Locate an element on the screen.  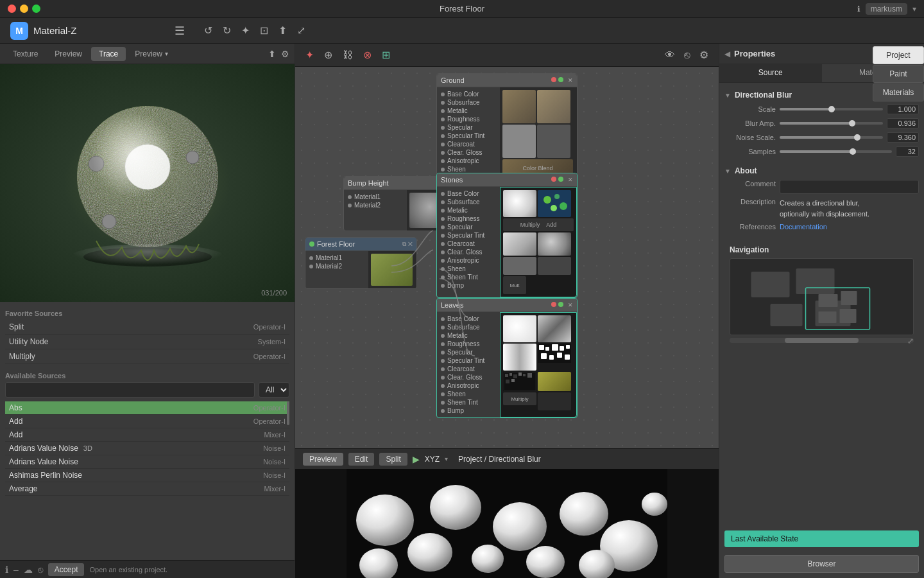
favorite-source-split: Split Operator-I is located at coordinates (148, 328).